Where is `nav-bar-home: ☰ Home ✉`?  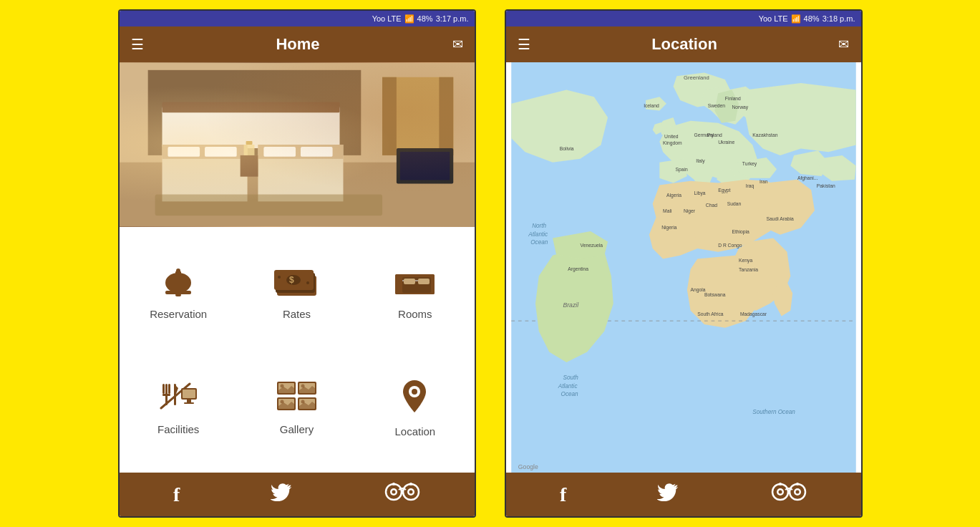
nav-bar-home: ☰ Home ✉ is located at coordinates (297, 44).